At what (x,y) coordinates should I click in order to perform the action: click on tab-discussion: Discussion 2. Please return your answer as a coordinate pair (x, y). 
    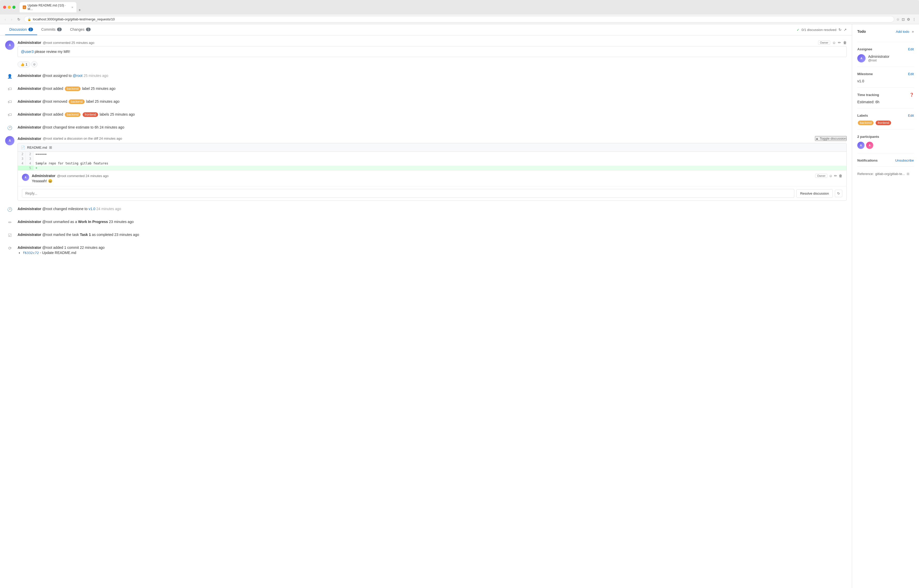
    Looking at the image, I should click on (21, 30).